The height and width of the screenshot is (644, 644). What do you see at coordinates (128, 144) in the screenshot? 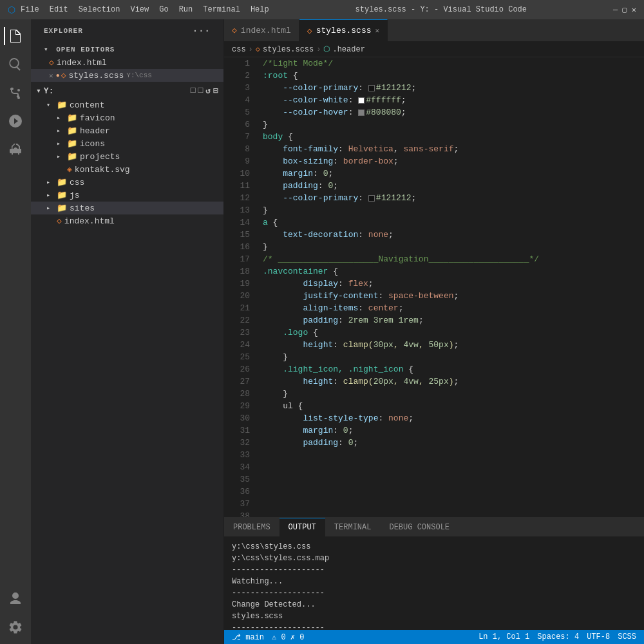
I see `icons-folder: 📁 icons` at bounding box center [128, 144].